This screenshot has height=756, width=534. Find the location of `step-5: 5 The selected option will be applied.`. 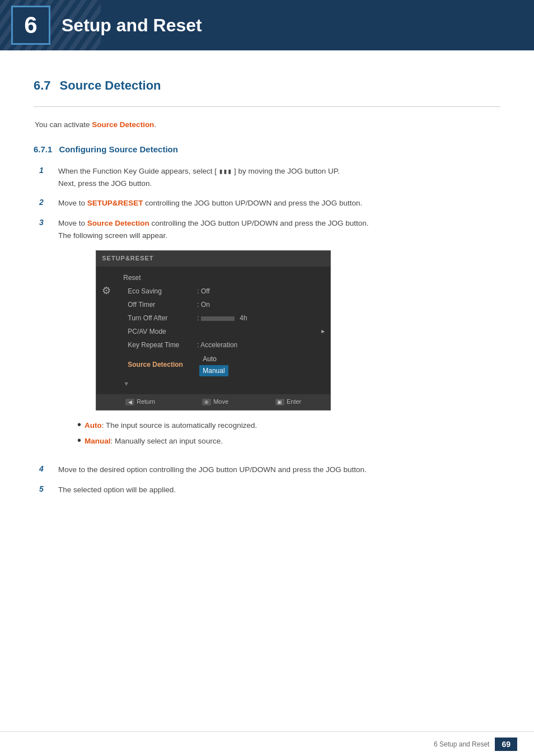

step-5: 5 The selected option will be applied. is located at coordinates (270, 490).